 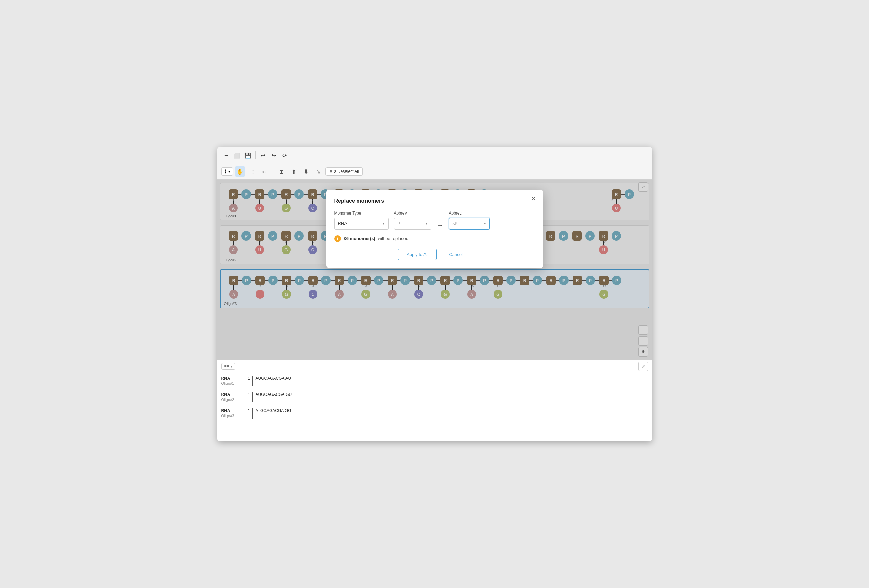 I want to click on seq1-bar, so click(x=253, y=381).